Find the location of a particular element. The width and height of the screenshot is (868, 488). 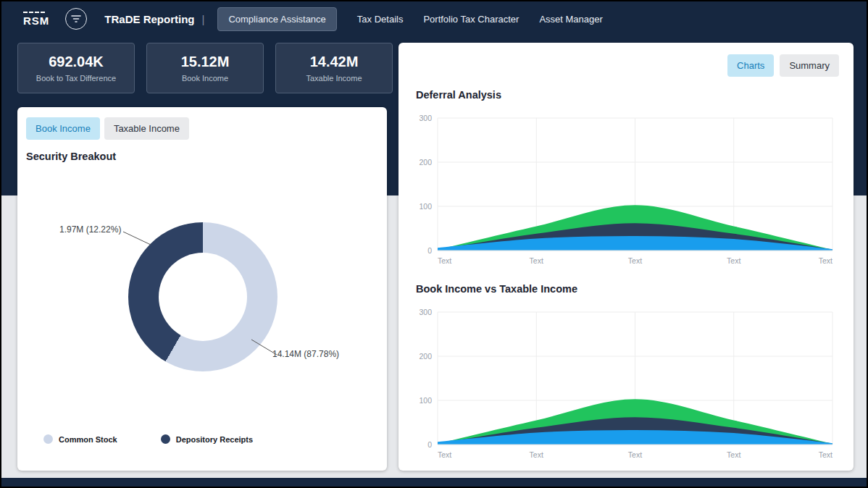

kpi-taxable-income: 14.42M Taxable Income is located at coordinates (334, 68).